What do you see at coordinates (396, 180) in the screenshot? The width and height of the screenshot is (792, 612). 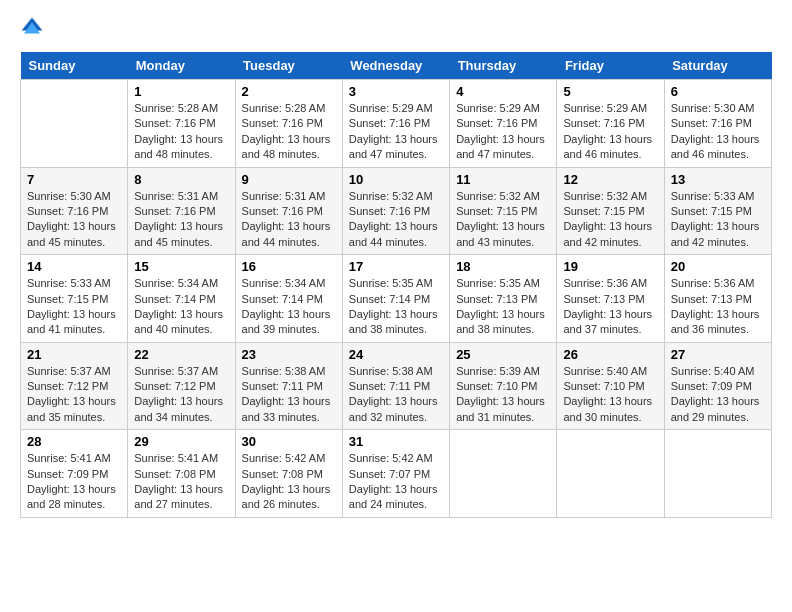 I see `day-number: 10` at bounding box center [396, 180].